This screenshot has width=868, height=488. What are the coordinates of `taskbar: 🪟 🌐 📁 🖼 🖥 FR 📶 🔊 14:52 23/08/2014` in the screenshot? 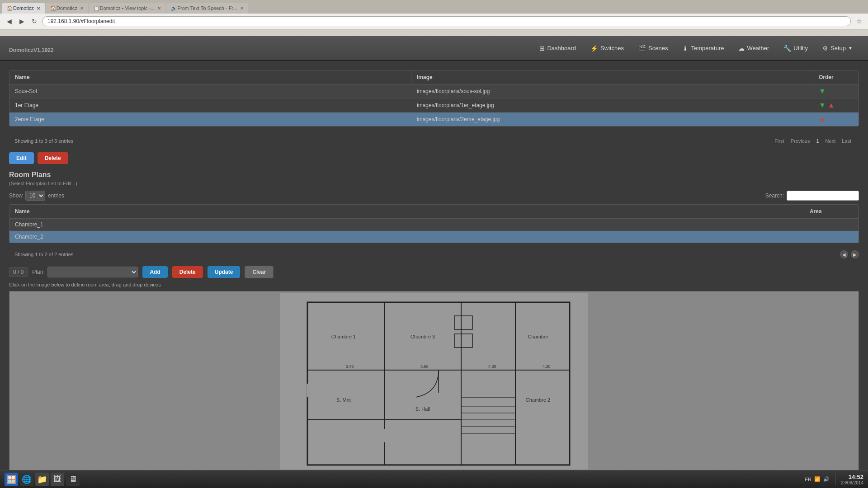 It's located at (434, 479).